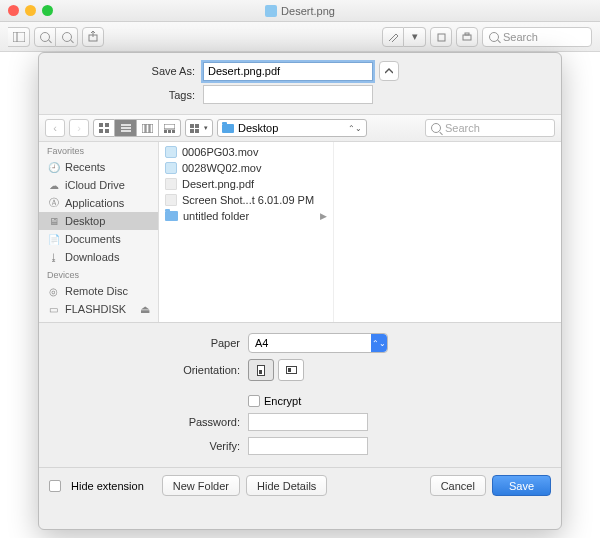 This screenshot has width=600, height=538. I want to click on forward-button: ›, so click(79, 128).